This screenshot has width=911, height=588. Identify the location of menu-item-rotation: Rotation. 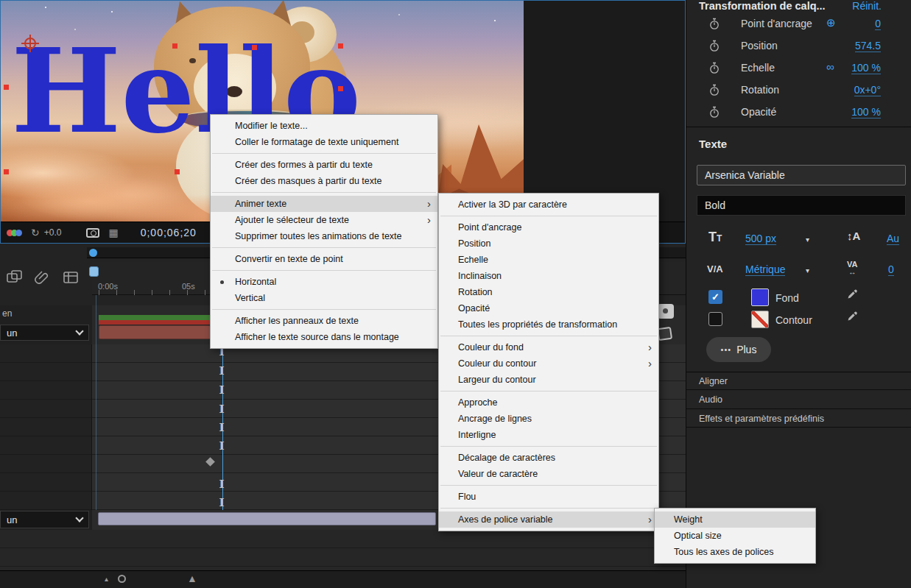
(549, 292).